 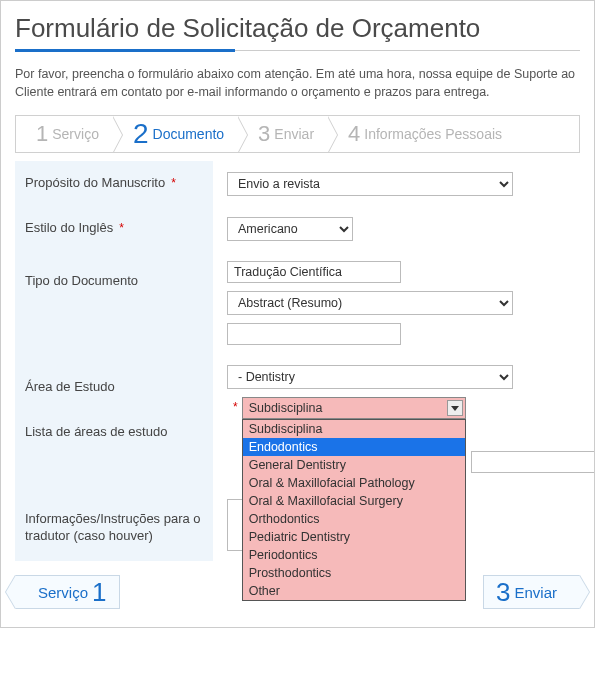 What do you see at coordinates (422, 134) in the screenshot?
I see `step-4-info-pessoais: 4 Informações Pessoais` at bounding box center [422, 134].